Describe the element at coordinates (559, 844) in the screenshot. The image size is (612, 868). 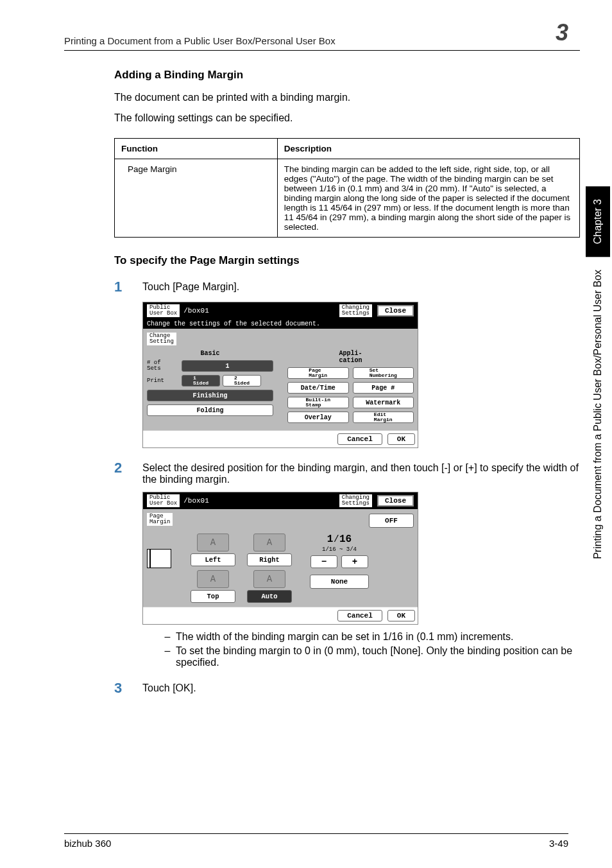
I see `footer-right: 3-49` at that location.